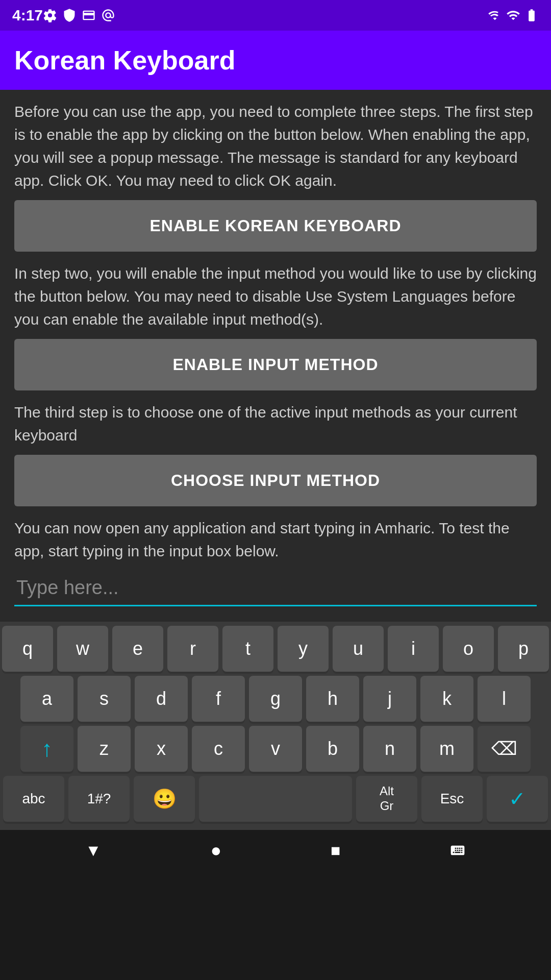  What do you see at coordinates (28, 15) in the screenshot?
I see `time-text: 4:17` at bounding box center [28, 15].